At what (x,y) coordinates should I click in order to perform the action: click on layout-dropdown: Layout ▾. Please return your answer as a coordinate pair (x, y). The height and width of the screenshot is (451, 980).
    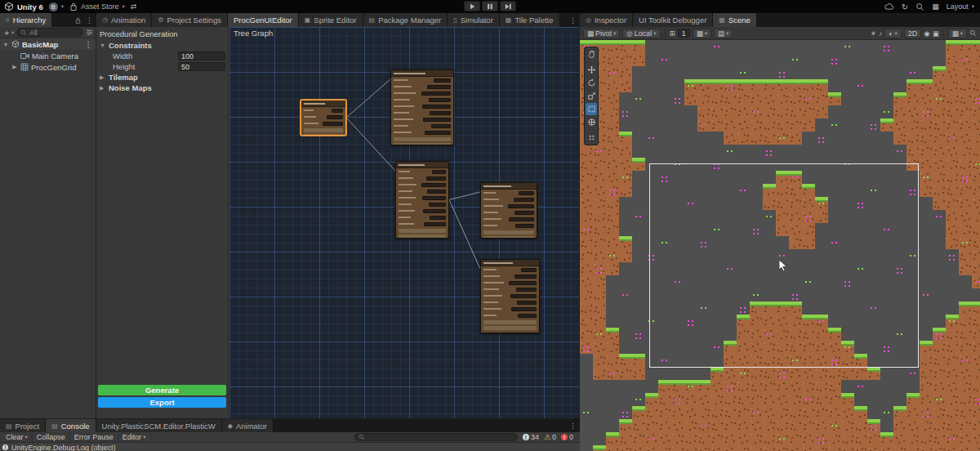
    Looking at the image, I should click on (960, 7).